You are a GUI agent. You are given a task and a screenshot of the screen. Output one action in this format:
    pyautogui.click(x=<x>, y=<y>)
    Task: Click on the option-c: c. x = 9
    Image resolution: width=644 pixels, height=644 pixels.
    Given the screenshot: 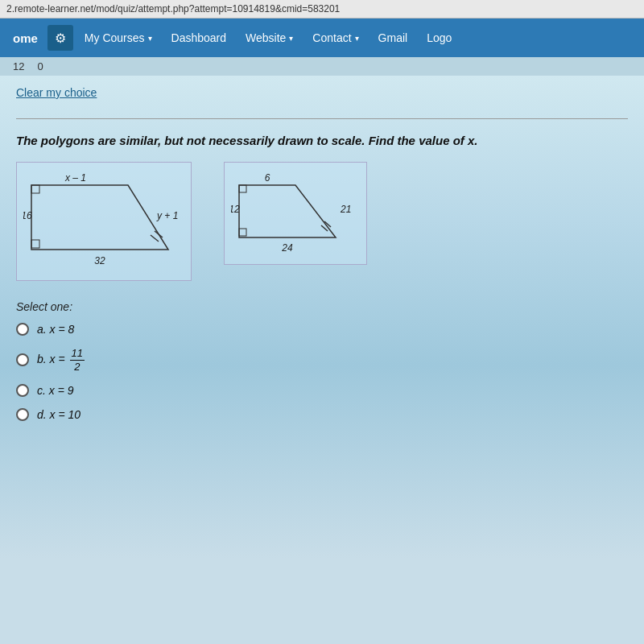 What is the action you would take?
    pyautogui.click(x=322, y=390)
    